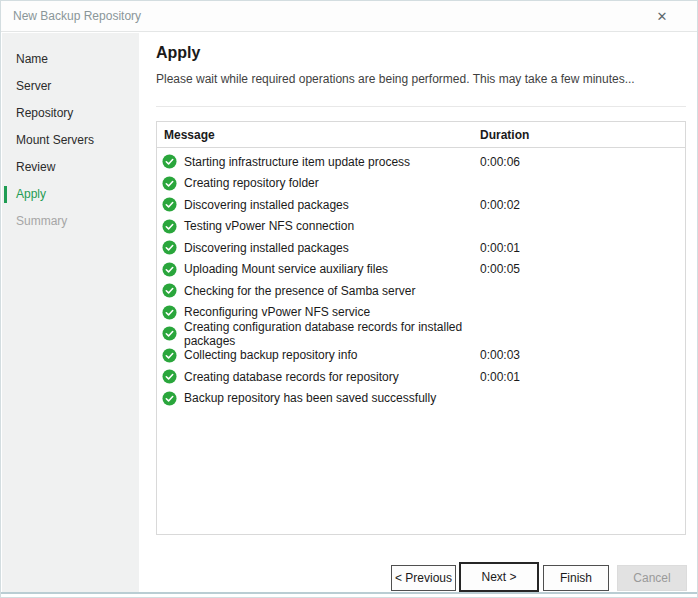  Describe the element at coordinates (318, 270) in the screenshot. I see `message-cell: Uploading Mount service auxiliary files` at that location.